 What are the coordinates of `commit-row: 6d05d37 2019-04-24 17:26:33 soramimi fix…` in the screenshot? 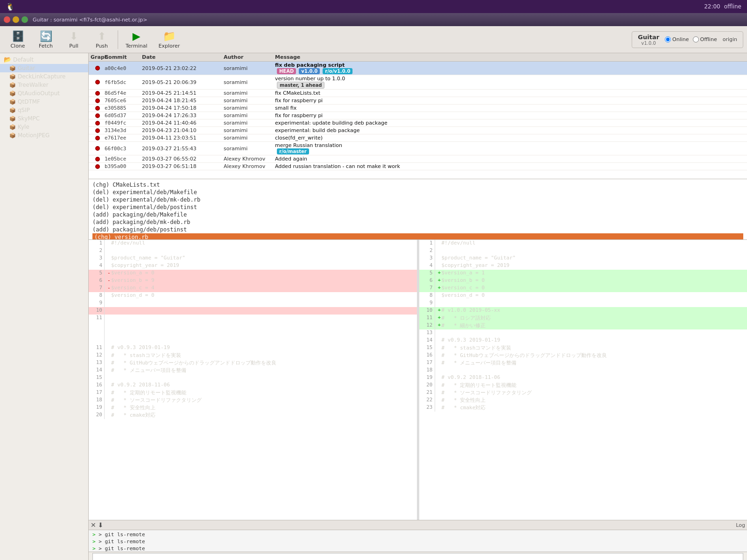 It's located at (418, 116).